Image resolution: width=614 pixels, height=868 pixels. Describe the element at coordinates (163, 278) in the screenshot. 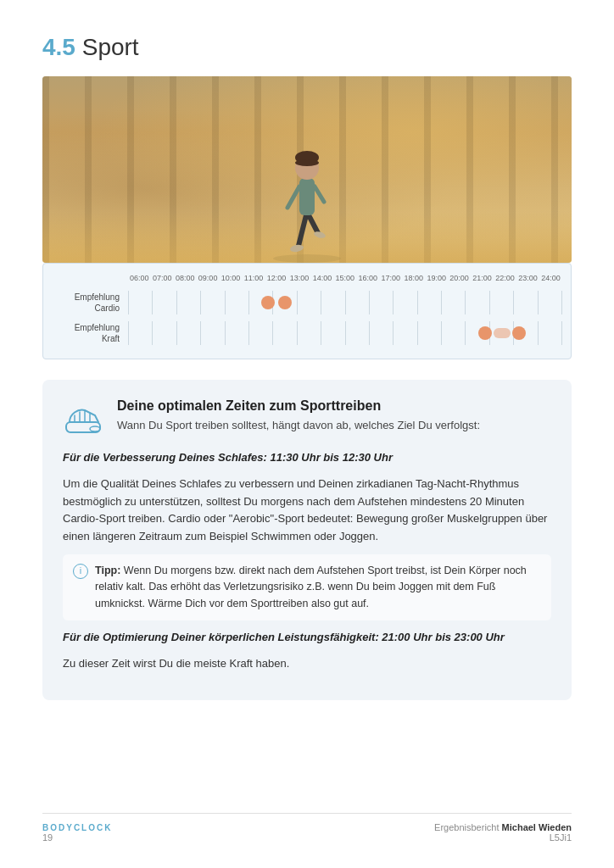

I see `time-07: 07:00` at that location.